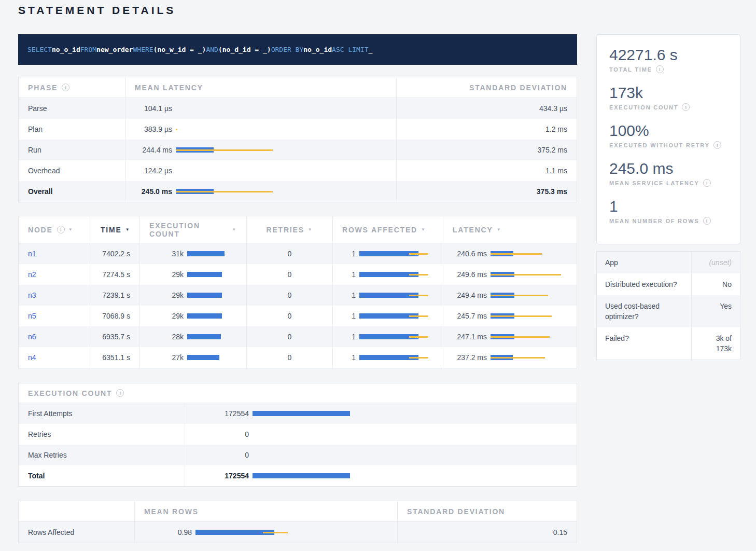 The image size is (756, 551). Describe the element at coordinates (32, 274) in the screenshot. I see `node-link: n2` at that location.